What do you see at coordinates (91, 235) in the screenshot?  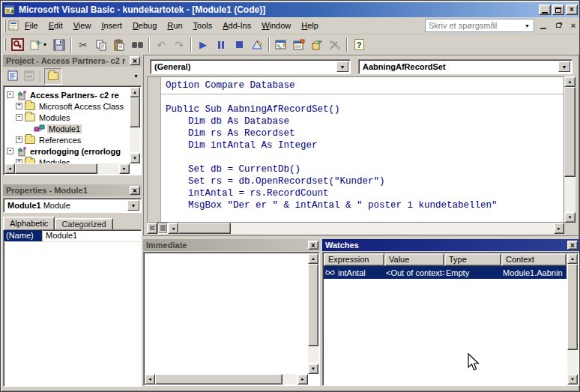 I see `property-value-cell: Module1` at bounding box center [91, 235].